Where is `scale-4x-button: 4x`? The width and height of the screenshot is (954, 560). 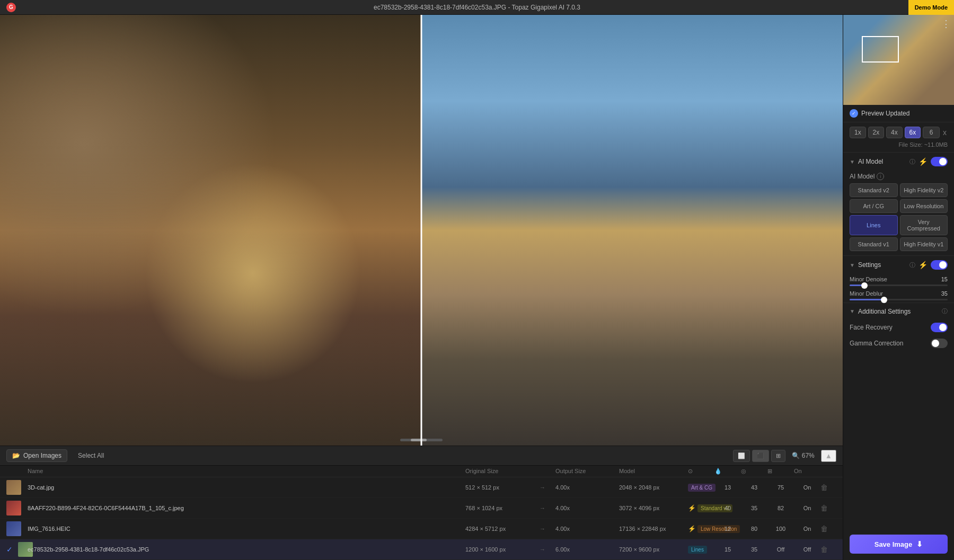 scale-4x-button: 4x is located at coordinates (895, 132).